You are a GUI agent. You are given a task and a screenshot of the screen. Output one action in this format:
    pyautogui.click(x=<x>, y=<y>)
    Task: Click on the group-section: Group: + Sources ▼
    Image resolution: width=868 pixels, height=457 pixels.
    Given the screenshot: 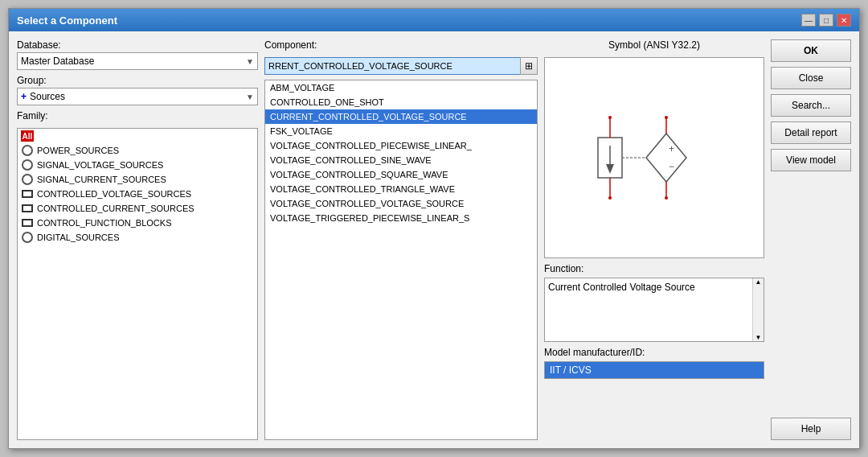 What is the action you would take?
    pyautogui.click(x=137, y=90)
    